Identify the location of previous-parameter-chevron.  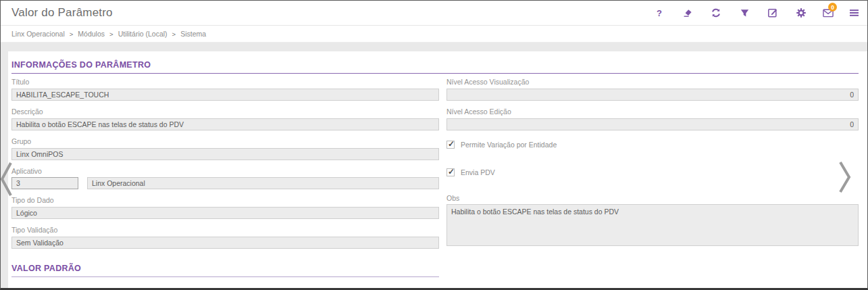
(7, 180).